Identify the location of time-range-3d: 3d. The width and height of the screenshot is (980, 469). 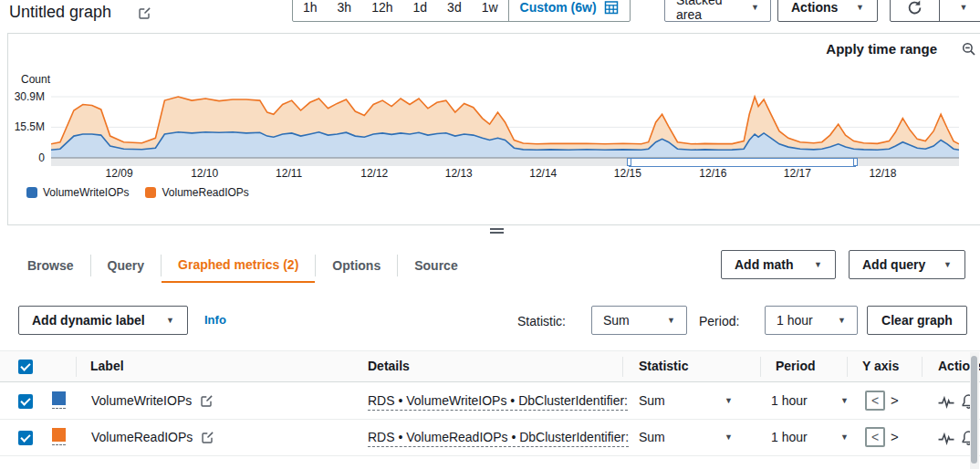
(454, 7).